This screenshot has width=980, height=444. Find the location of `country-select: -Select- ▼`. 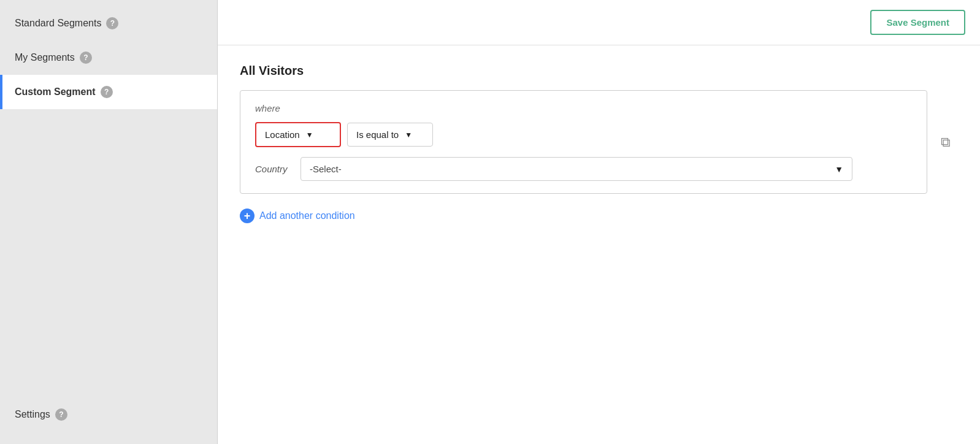

country-select: -Select- ▼ is located at coordinates (576, 169).